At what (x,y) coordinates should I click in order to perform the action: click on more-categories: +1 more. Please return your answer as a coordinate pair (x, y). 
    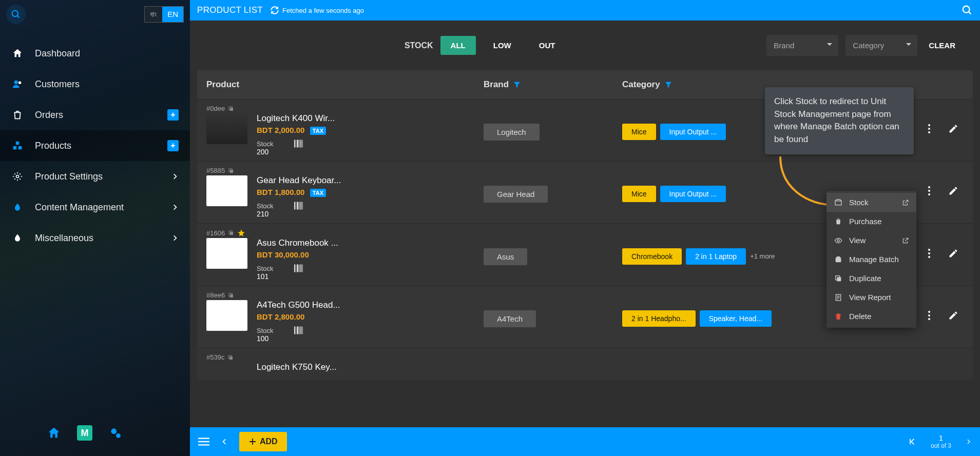
    Looking at the image, I should click on (762, 256).